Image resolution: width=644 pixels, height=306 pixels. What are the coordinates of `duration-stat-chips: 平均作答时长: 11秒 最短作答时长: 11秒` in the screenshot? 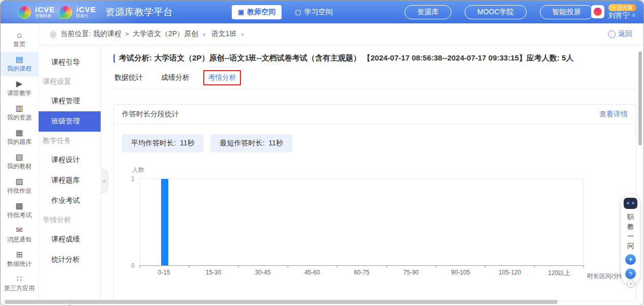 It's located at (379, 143).